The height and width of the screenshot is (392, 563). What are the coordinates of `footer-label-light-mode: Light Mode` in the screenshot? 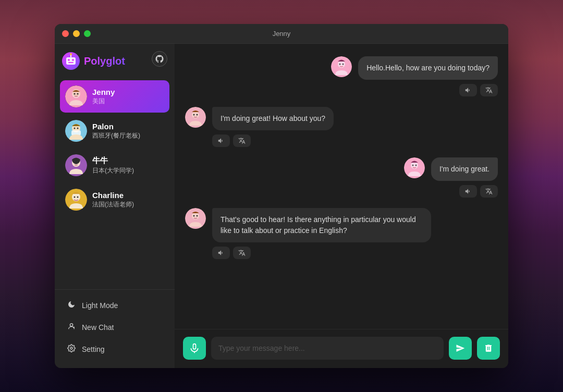 It's located at (100, 305).